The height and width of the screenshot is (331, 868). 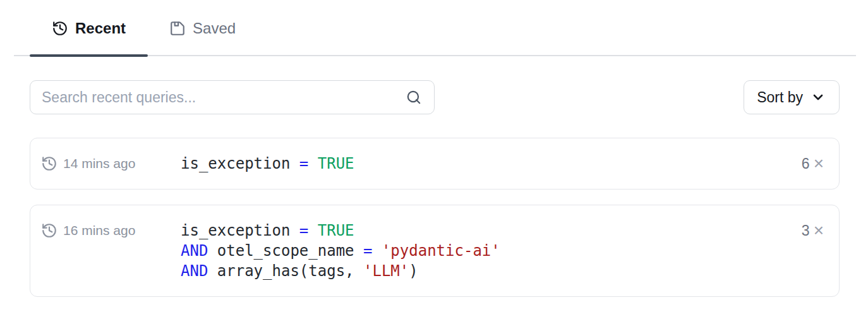 What do you see at coordinates (178, 28) in the screenshot?
I see `save-icon` at bounding box center [178, 28].